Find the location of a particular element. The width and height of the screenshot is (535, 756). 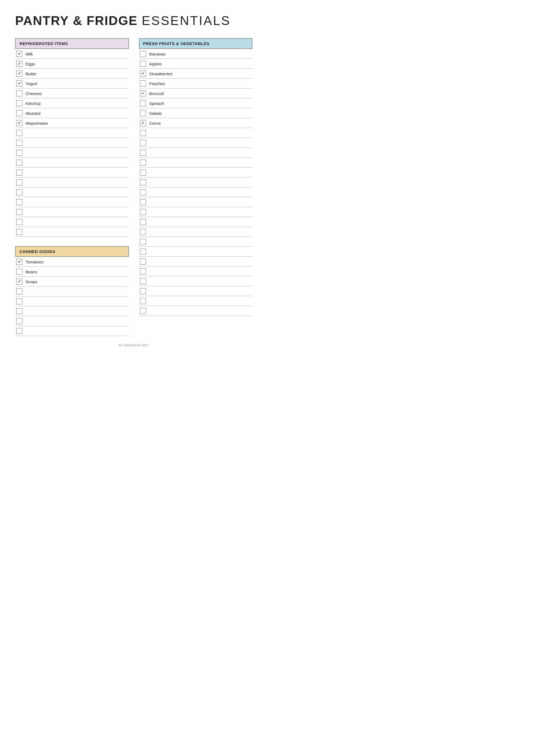

list-item: ✓Tomatoes is located at coordinates (72, 262).